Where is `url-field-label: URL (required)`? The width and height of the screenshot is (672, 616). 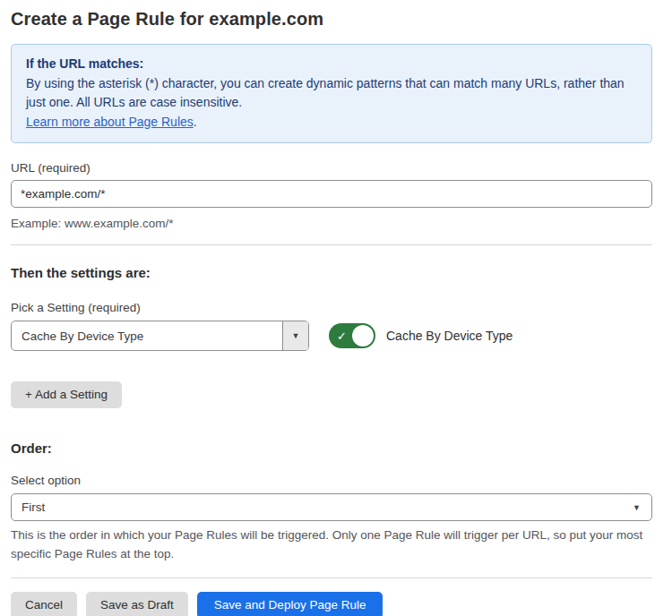 url-field-label: URL (required) is located at coordinates (332, 168).